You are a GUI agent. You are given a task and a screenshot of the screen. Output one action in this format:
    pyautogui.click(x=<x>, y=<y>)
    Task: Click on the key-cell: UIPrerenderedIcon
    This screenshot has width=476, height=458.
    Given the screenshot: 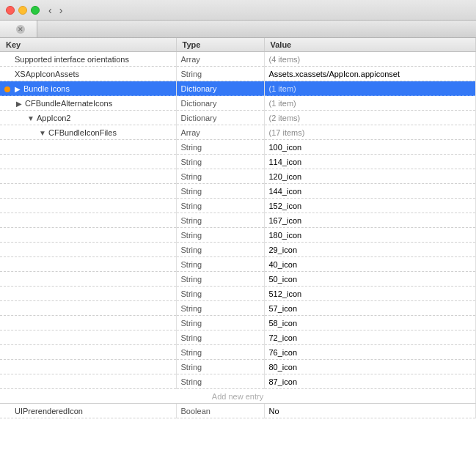 What is the action you would take?
    pyautogui.click(x=88, y=411)
    